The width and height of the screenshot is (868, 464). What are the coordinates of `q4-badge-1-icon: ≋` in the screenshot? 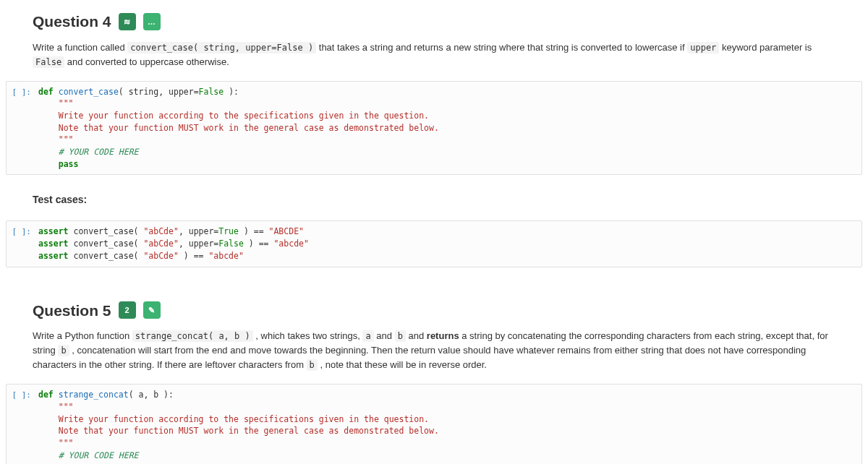 It's located at (127, 22).